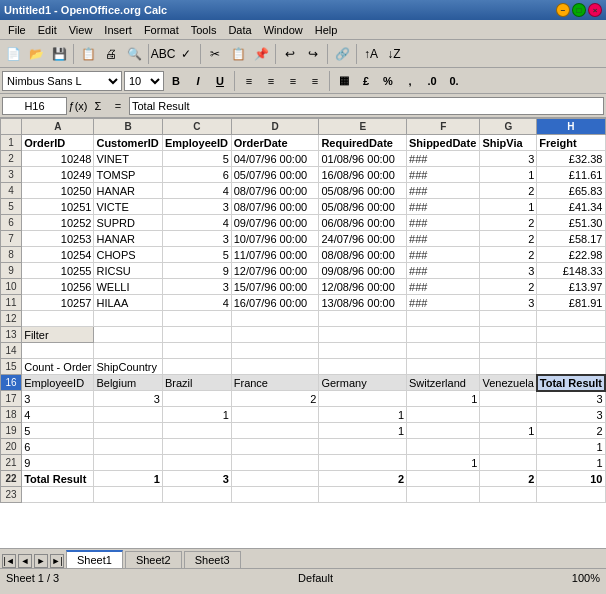  Describe the element at coordinates (571, 351) in the screenshot. I see `cell-h14` at that location.